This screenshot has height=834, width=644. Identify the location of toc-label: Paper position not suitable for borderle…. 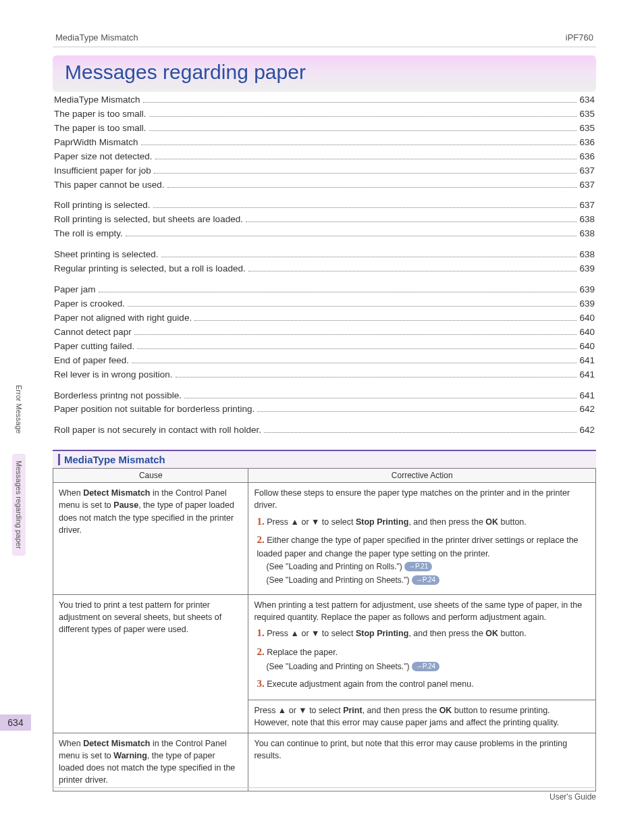
(154, 409).